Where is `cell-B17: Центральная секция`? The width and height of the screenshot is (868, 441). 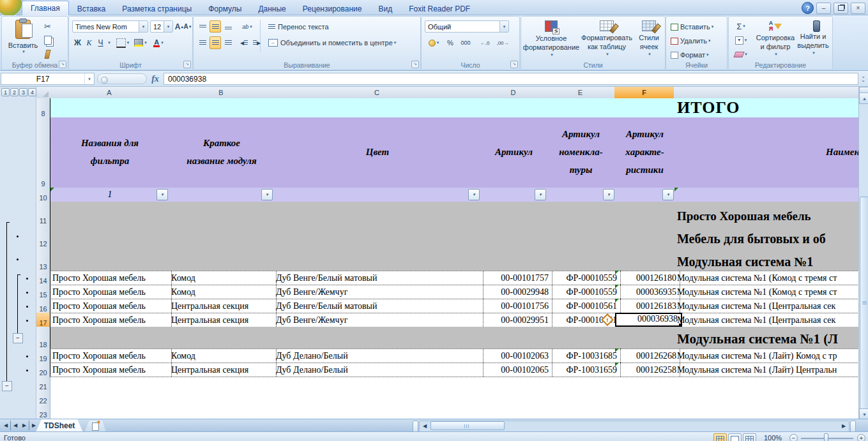
cell-B17: Центральная секция is located at coordinates (223, 320).